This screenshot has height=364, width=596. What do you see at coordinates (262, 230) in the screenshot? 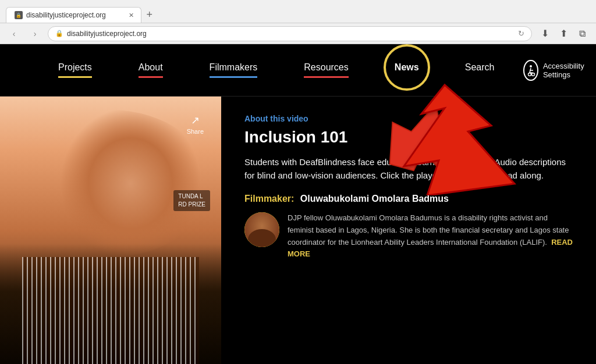
I see `filmmaker-avatar` at bounding box center [262, 230].